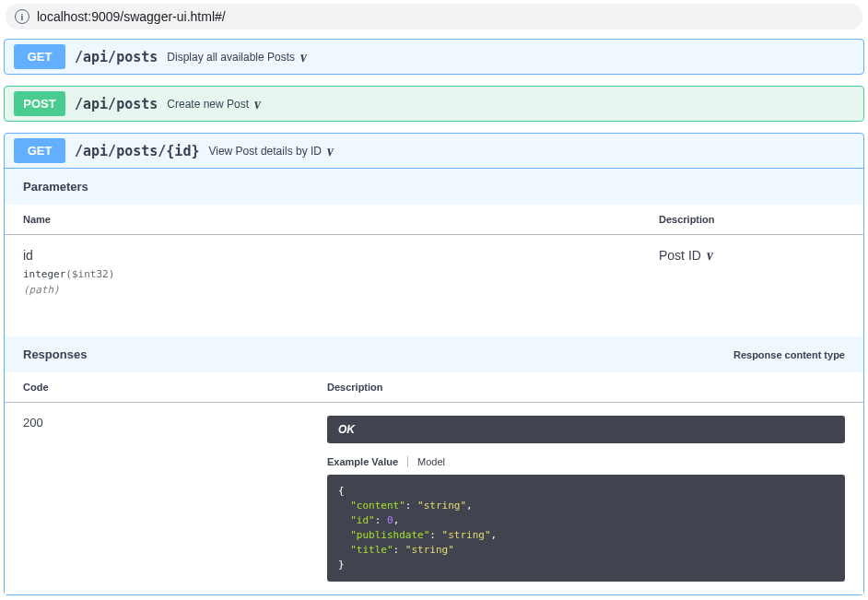 The width and height of the screenshot is (868, 600). Describe the element at coordinates (789, 355) in the screenshot. I see `response-content-type-label: Response content type` at that location.